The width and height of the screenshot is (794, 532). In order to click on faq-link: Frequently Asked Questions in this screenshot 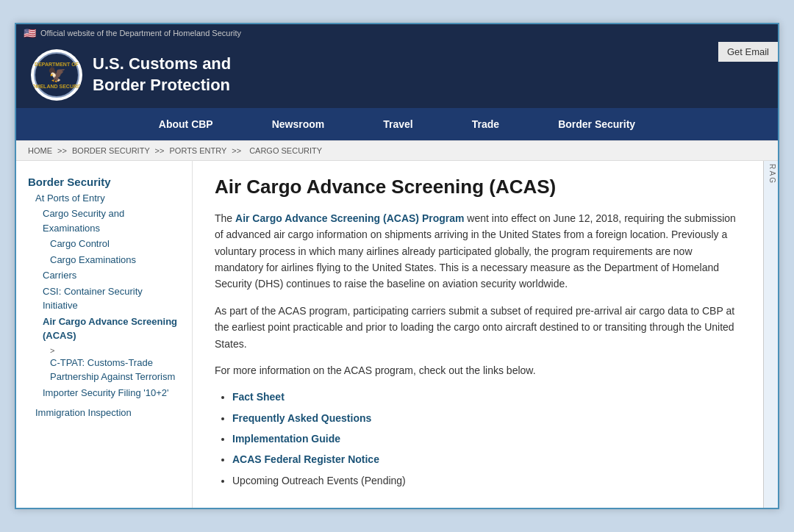, I will do `click(301, 418)`.